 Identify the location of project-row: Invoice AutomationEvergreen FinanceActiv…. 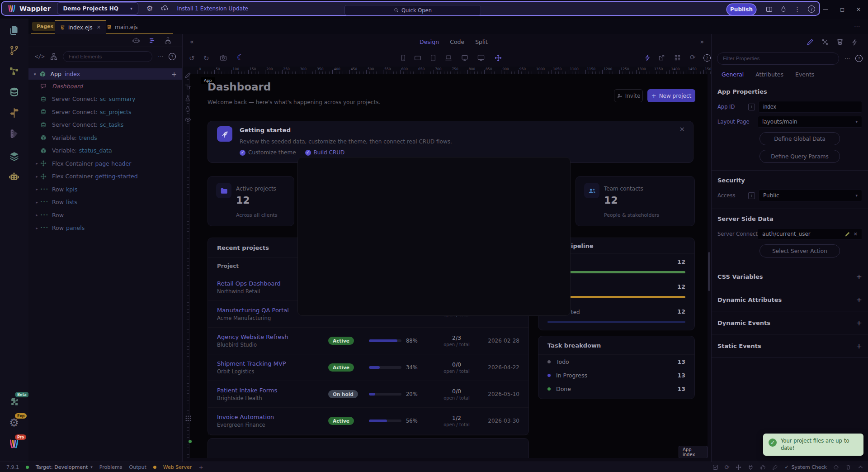
(368, 421).